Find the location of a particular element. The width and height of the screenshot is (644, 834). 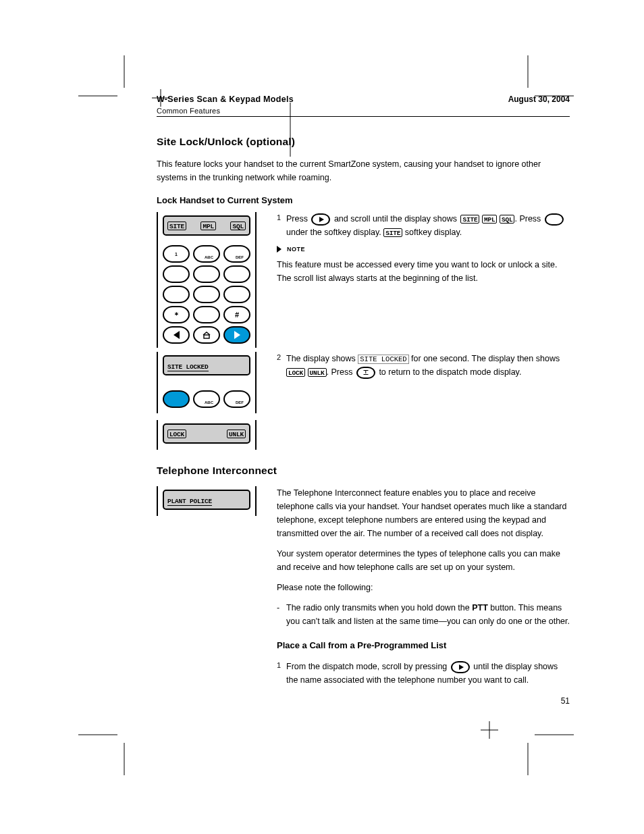

inline-softkey-site-2: SITE is located at coordinates (393, 232).